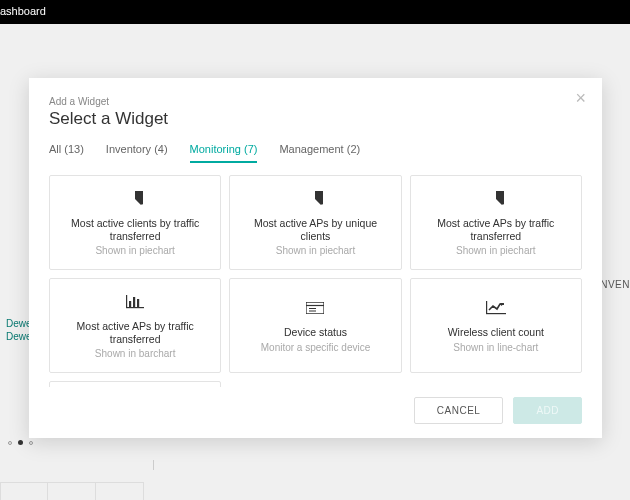 The width and height of the screenshot is (630, 500). Describe the element at coordinates (496, 332) in the screenshot. I see `widget-title: Wireless client count` at that location.